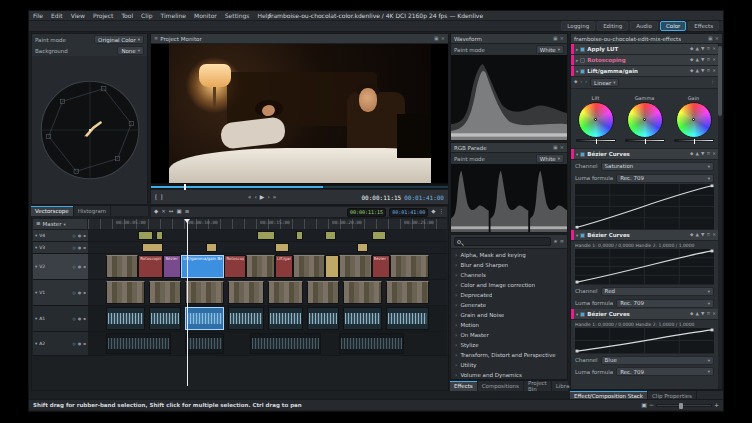 Image resolution: width=752 pixels, height=423 pixels. What do you see at coordinates (60, 267) in the screenshot?
I see `track-header-v2: ▾V2◎●▪` at bounding box center [60, 267].